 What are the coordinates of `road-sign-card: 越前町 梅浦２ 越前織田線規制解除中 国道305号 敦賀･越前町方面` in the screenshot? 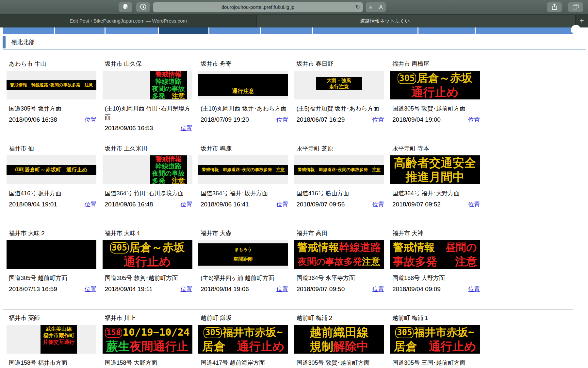 It's located at (339, 341).